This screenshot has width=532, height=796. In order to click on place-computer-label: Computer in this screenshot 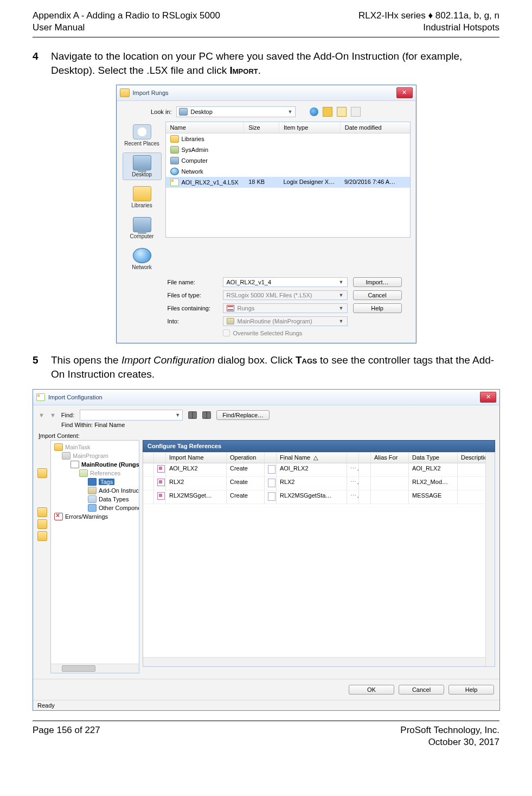, I will do `click(142, 237)`.